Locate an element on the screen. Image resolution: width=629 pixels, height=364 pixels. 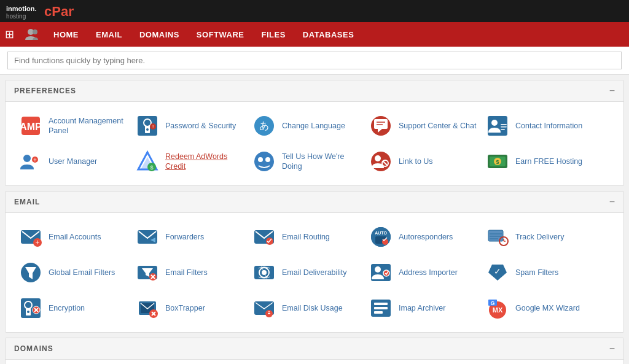
nav-files: FILES is located at coordinates (274, 34).